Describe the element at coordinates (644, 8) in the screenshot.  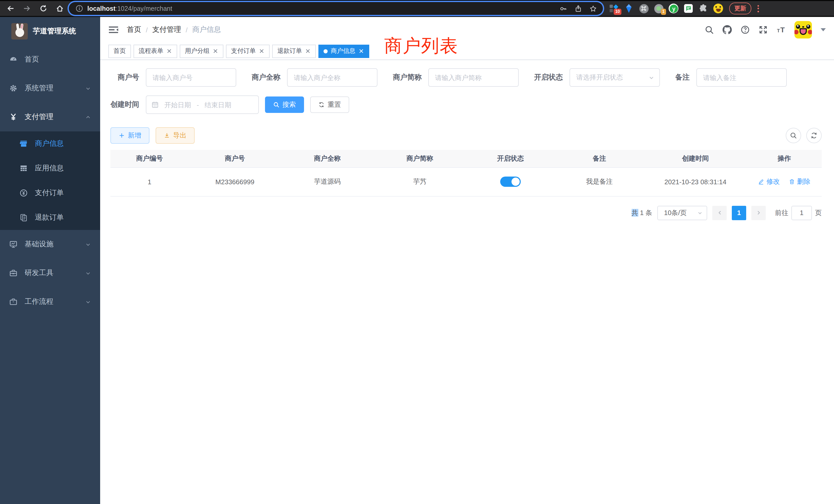
I see `extension-command-icon` at that location.